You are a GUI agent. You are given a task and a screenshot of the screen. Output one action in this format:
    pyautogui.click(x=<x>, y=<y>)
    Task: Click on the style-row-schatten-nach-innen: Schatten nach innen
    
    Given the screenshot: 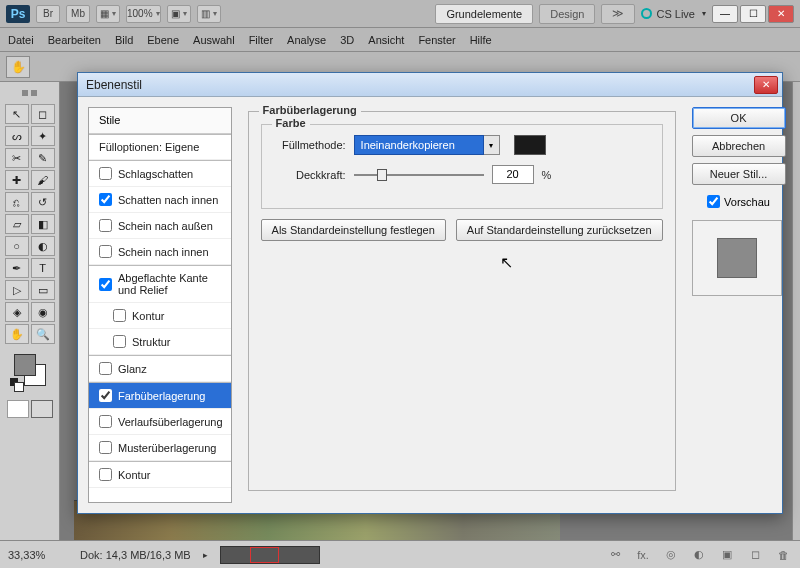 What is the action you would take?
    pyautogui.click(x=160, y=200)
    